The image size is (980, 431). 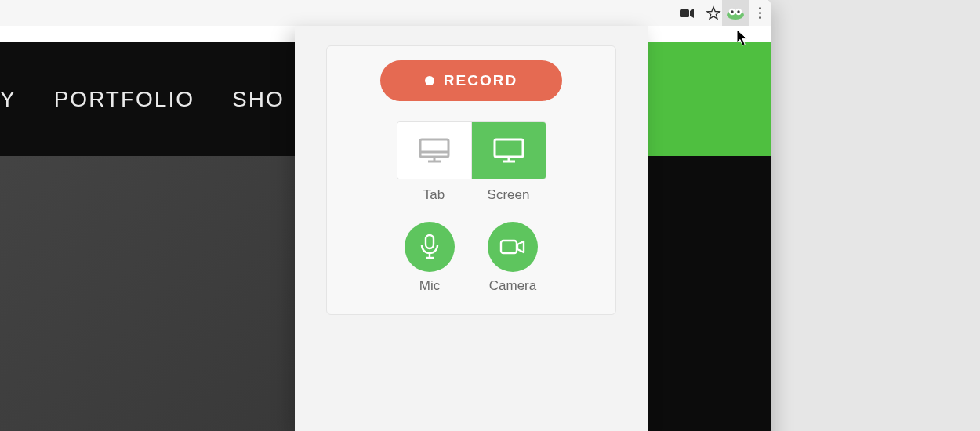 I want to click on source-tab-option, so click(x=434, y=150).